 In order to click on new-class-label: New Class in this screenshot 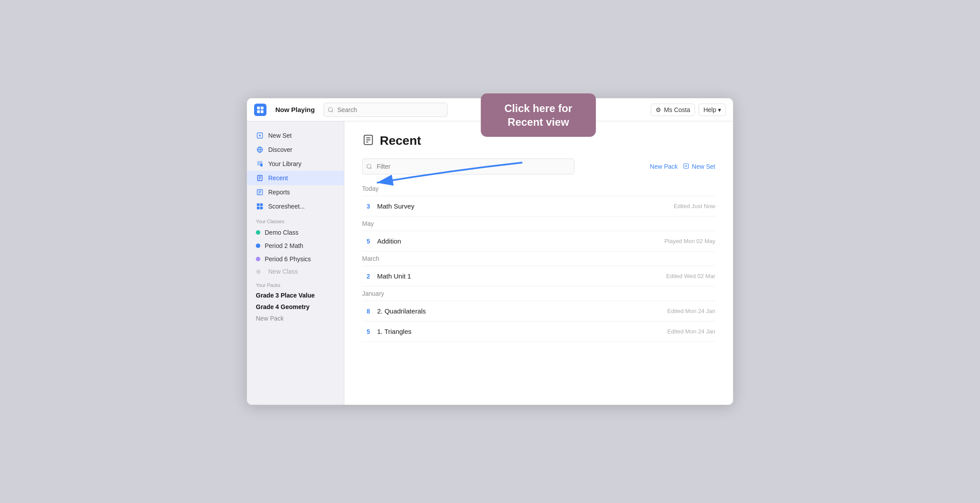, I will do `click(283, 271)`.